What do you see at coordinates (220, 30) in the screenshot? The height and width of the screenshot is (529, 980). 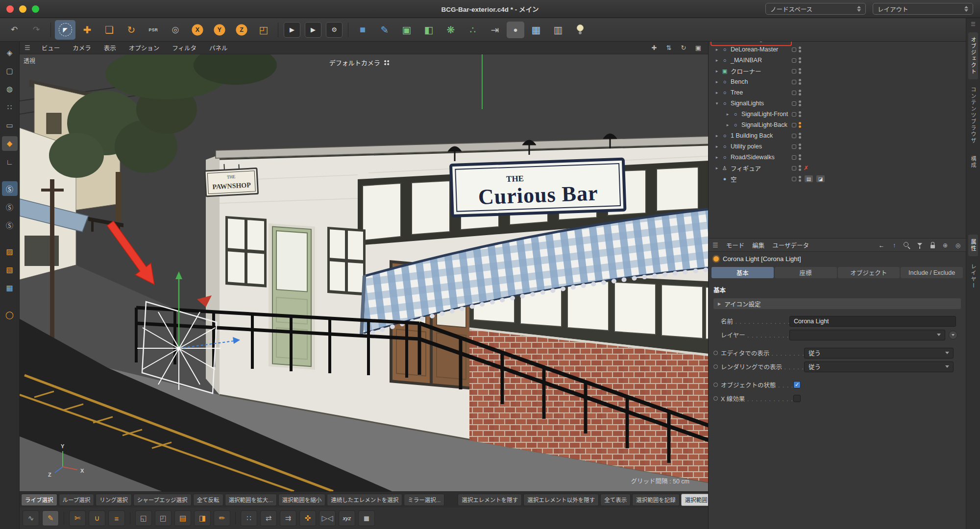 I see `lock-y-icon: Y` at bounding box center [220, 30].